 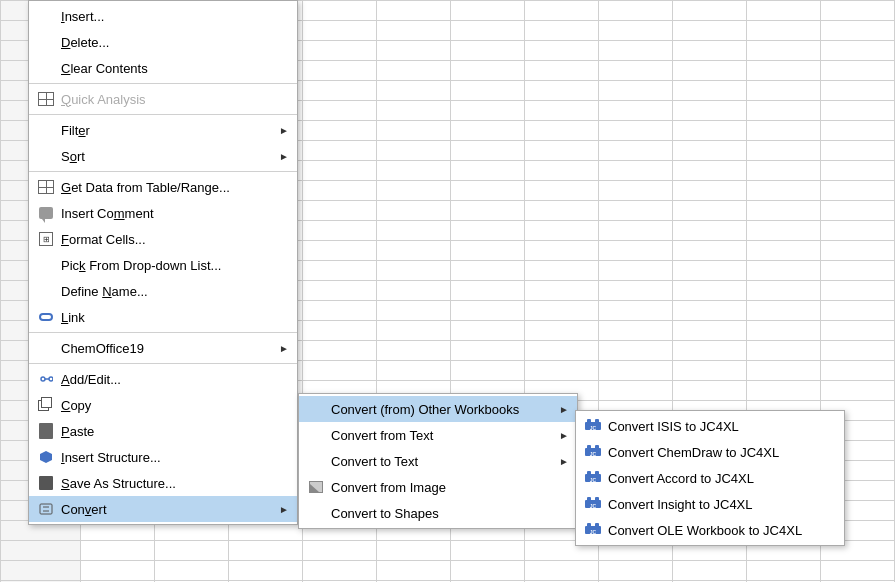 I want to click on menu-item-convert: Convert ►, so click(x=163, y=509).